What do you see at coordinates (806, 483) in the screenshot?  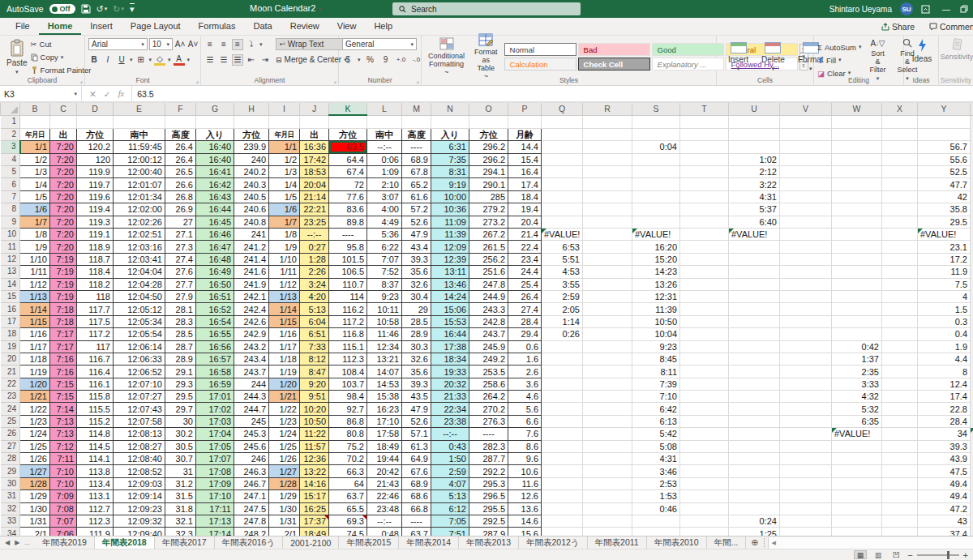 I see `cell-V30` at bounding box center [806, 483].